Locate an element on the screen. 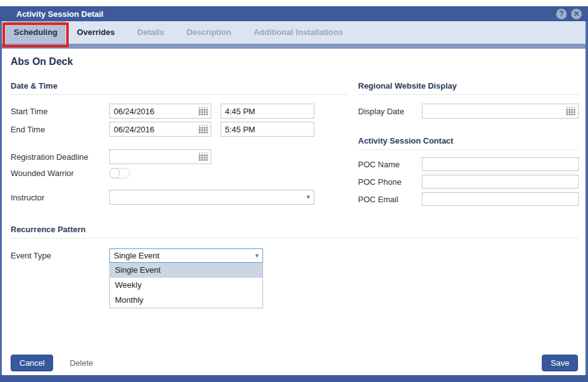 The image size is (588, 382). poc-email-input is located at coordinates (500, 199).